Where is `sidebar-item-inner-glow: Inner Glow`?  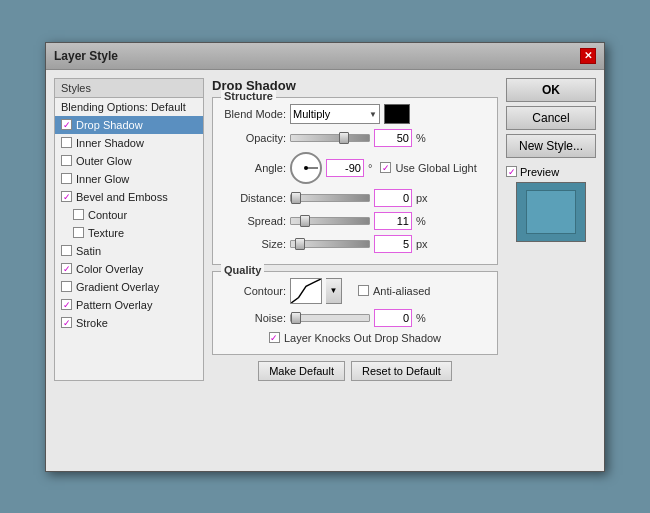 sidebar-item-inner-glow: Inner Glow is located at coordinates (129, 179).